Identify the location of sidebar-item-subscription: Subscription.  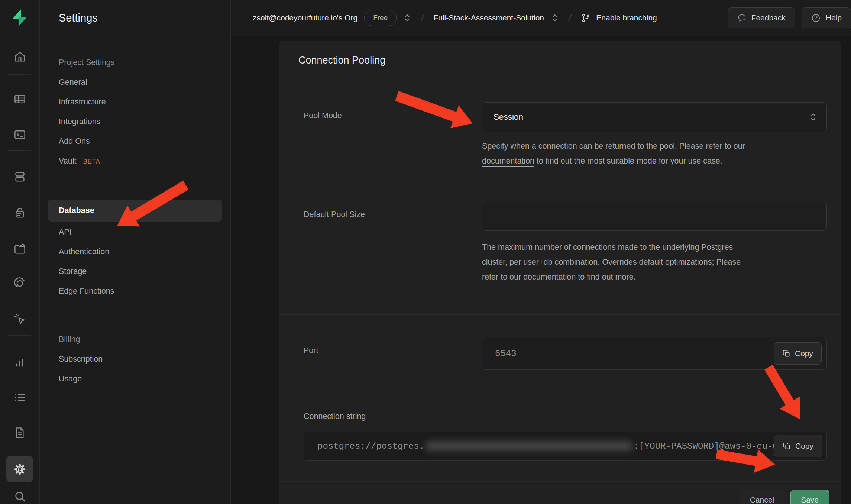
(135, 359).